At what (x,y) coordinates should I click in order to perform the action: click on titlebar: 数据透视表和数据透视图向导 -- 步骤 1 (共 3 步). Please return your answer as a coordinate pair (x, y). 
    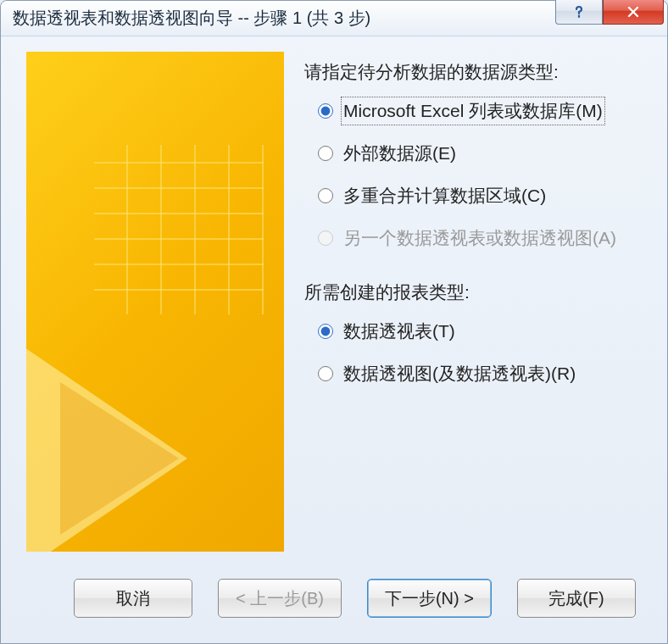
    Looking at the image, I should click on (334, 19).